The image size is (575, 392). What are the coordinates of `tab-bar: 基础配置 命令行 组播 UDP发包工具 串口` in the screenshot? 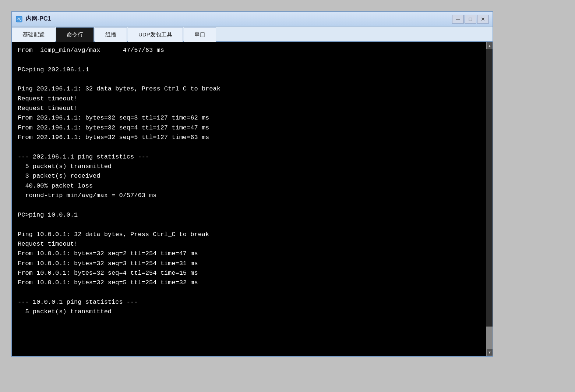 It's located at (252, 34).